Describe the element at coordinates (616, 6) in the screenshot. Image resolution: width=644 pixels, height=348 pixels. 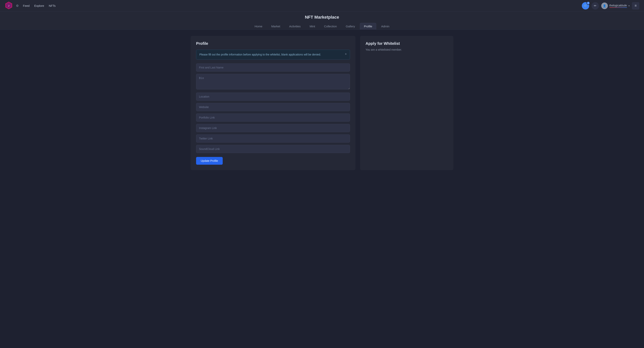
I see `user-section: 👤 thelogicaldude ▾` at that location.